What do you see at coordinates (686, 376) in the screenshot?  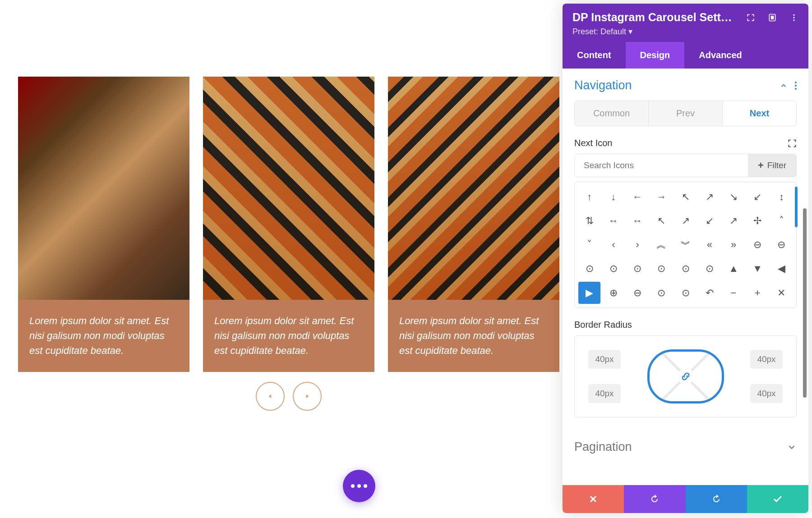 I see `border-radius-preview` at bounding box center [686, 376].